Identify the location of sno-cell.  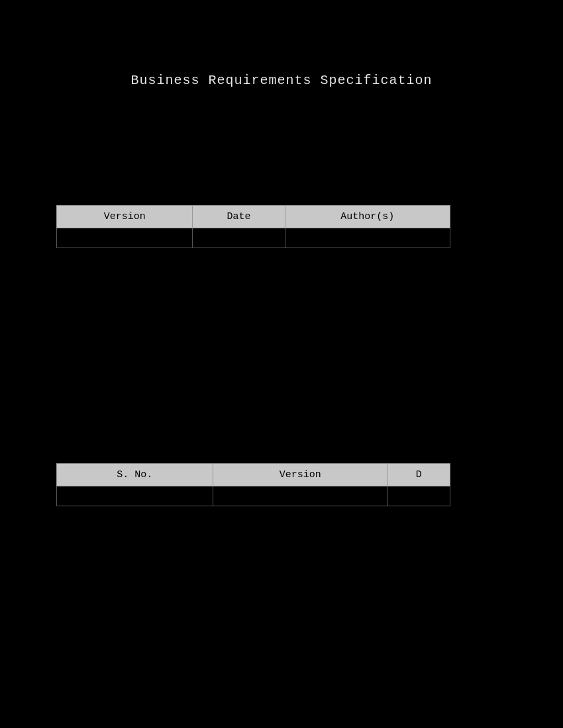
(135, 496).